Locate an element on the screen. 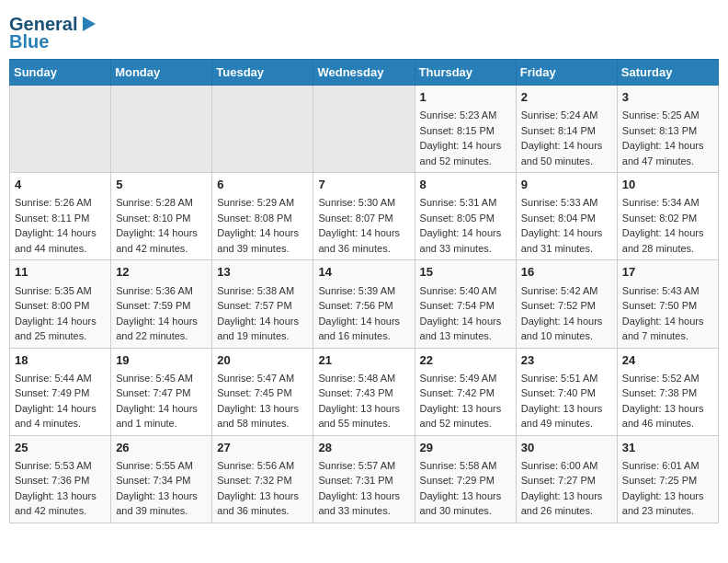 This screenshot has width=728, height=563. day-number: 21 is located at coordinates (364, 361).